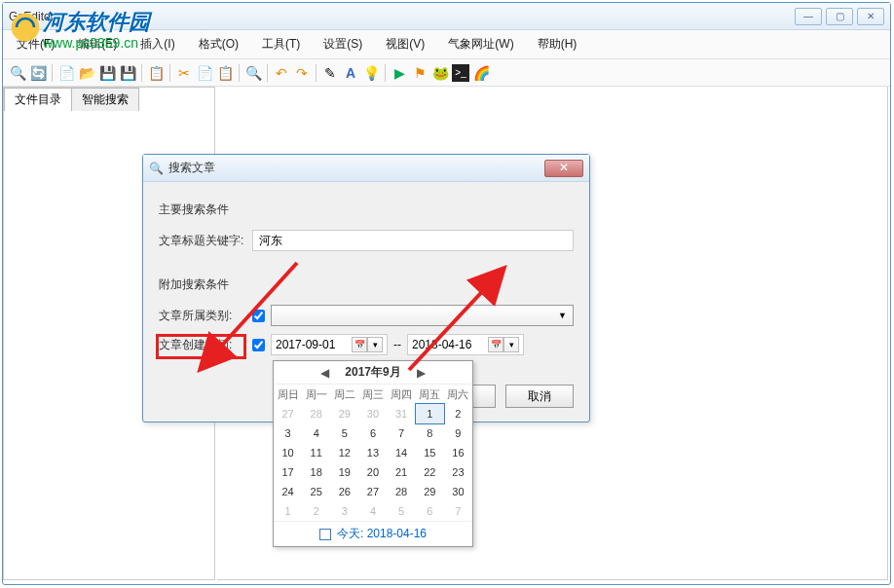 The image size is (894, 588). What do you see at coordinates (288, 472) in the screenshot?
I see `cal-day: 17` at bounding box center [288, 472].